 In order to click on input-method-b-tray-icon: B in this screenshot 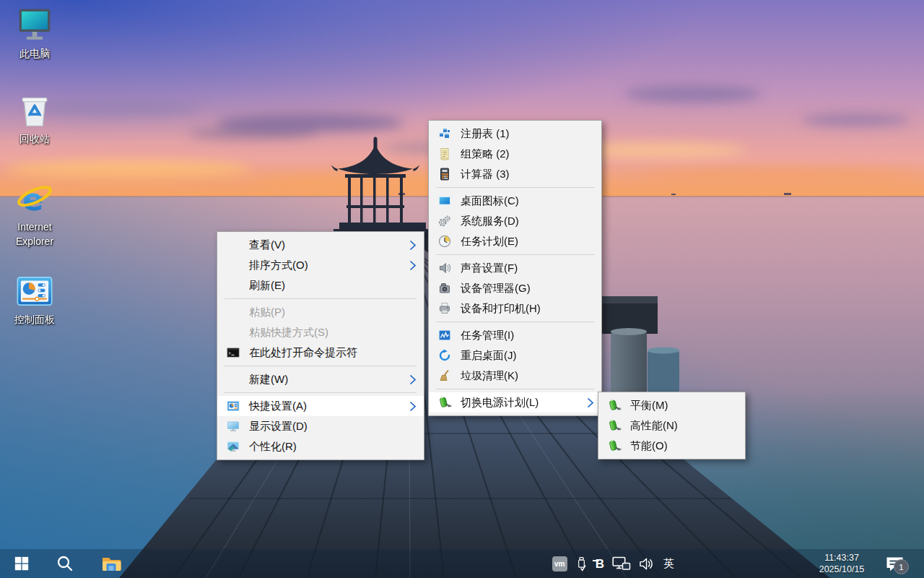, I will do `click(600, 564)`.